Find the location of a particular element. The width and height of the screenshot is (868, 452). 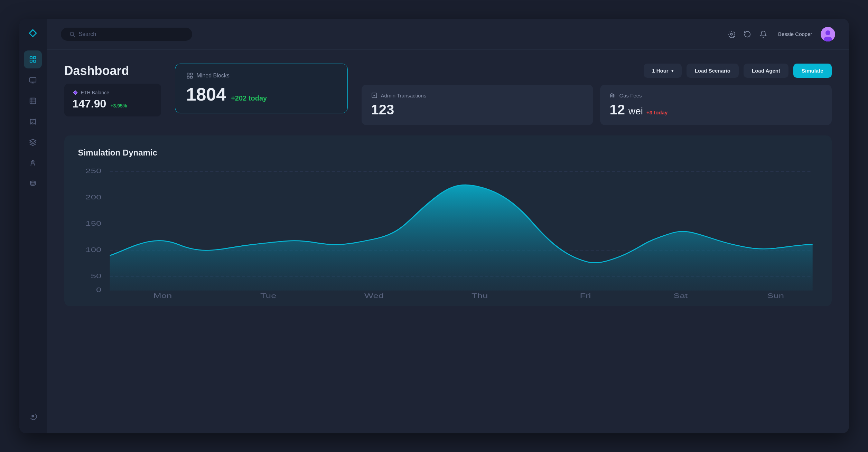

chevron-down-icon: ▾ is located at coordinates (672, 71).